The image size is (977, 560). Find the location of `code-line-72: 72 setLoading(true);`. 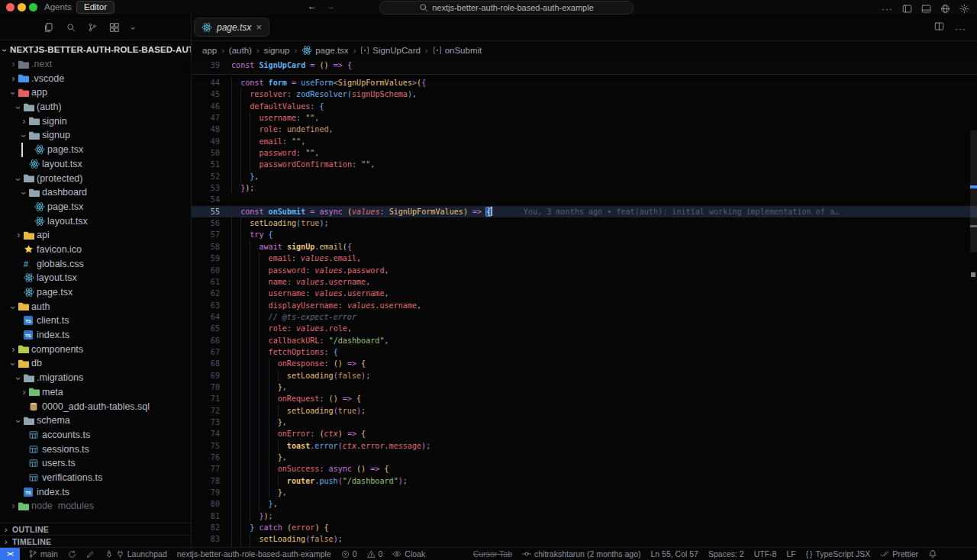

code-line-72: 72 setLoading(true); is located at coordinates (585, 410).